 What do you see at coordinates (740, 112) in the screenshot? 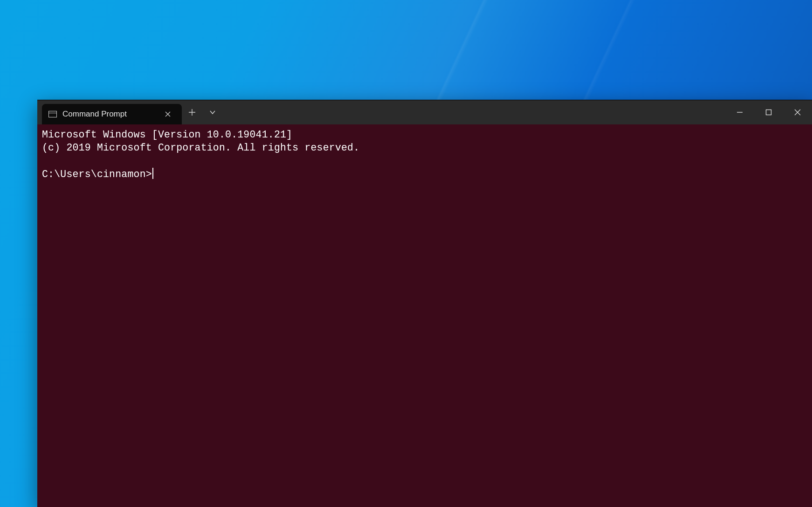
I see `minimize-button` at bounding box center [740, 112].